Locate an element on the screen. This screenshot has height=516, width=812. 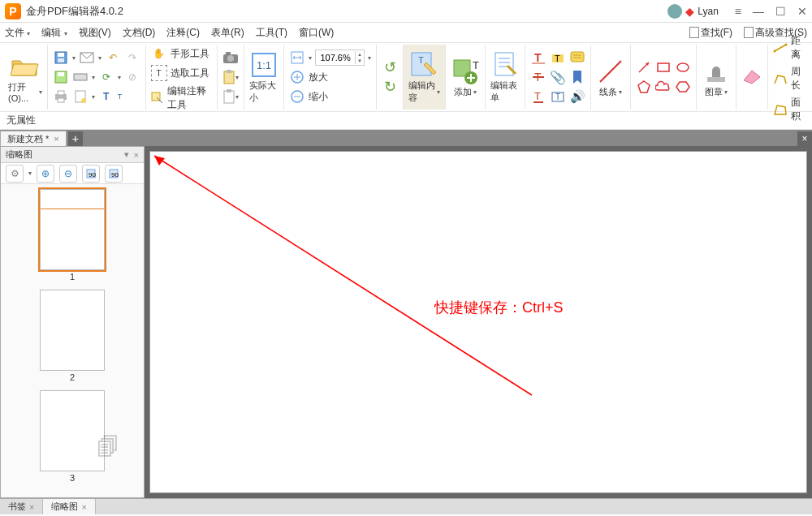
rotate-ccw-icon: ↺ is located at coordinates (390, 67).